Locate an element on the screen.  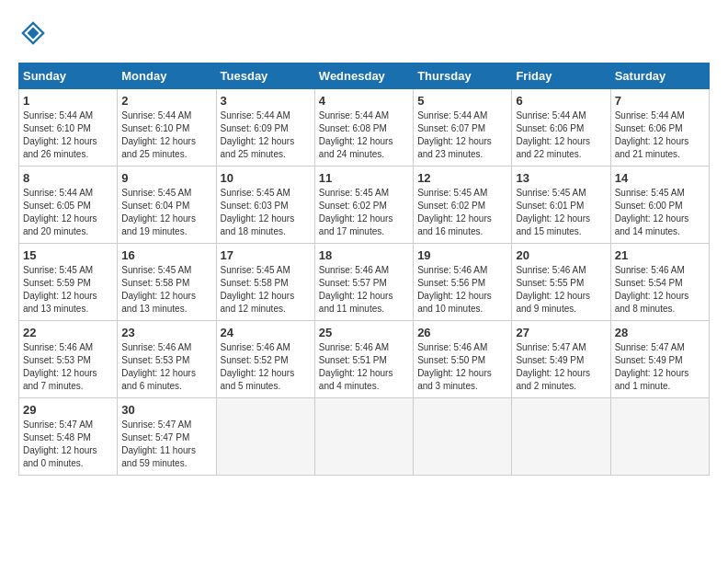
calendar-cell: 30Sunrise: 5:47 AM Sunset: 5:47 PM Dayli… is located at coordinates (167, 437).